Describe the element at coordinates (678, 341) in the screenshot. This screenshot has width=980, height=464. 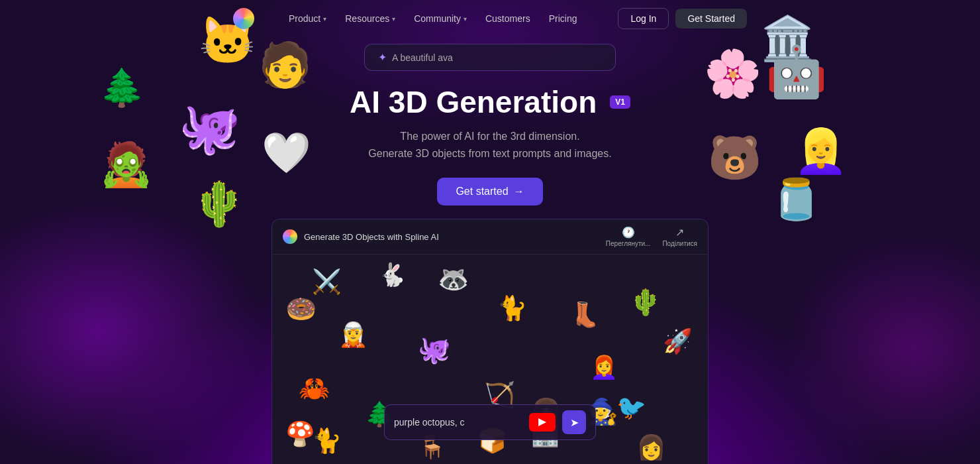
I see `video-obj-rocket: 🚀` at that location.